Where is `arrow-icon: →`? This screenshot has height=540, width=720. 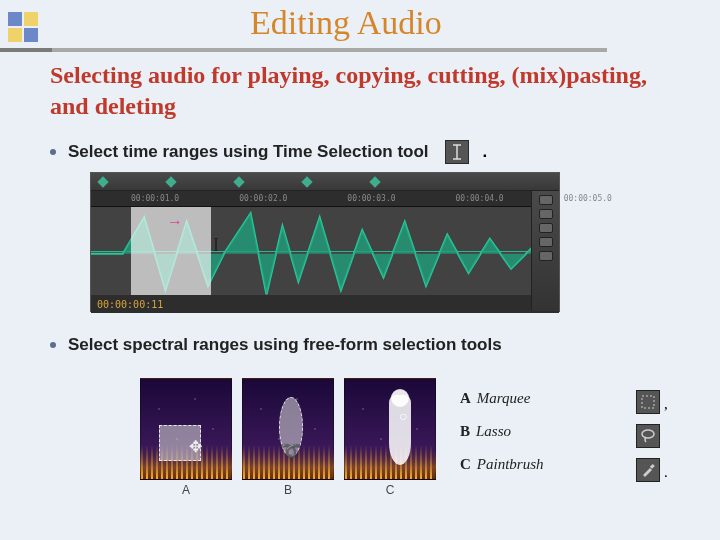
arrow-icon: → is located at coordinates (175, 222).